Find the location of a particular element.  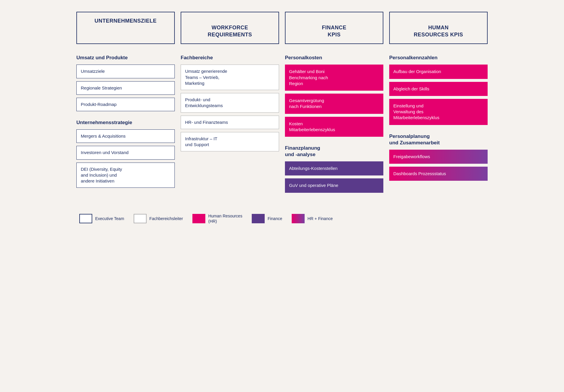

card-aufbau: Aufbau der Organisation is located at coordinates (438, 72).